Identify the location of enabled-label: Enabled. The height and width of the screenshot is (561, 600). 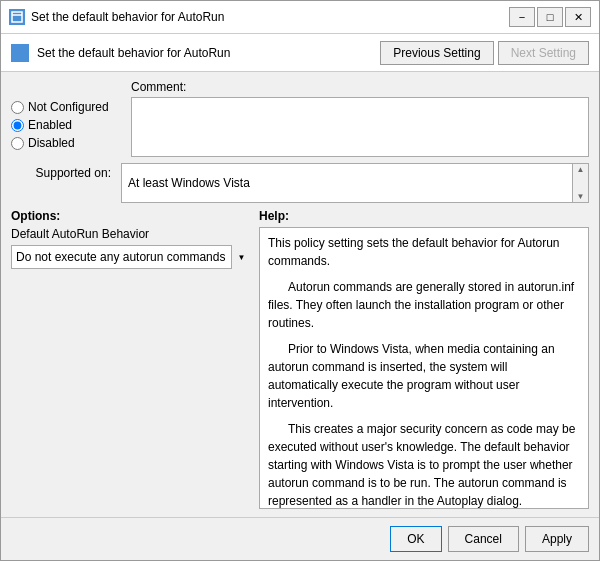
(50, 125).